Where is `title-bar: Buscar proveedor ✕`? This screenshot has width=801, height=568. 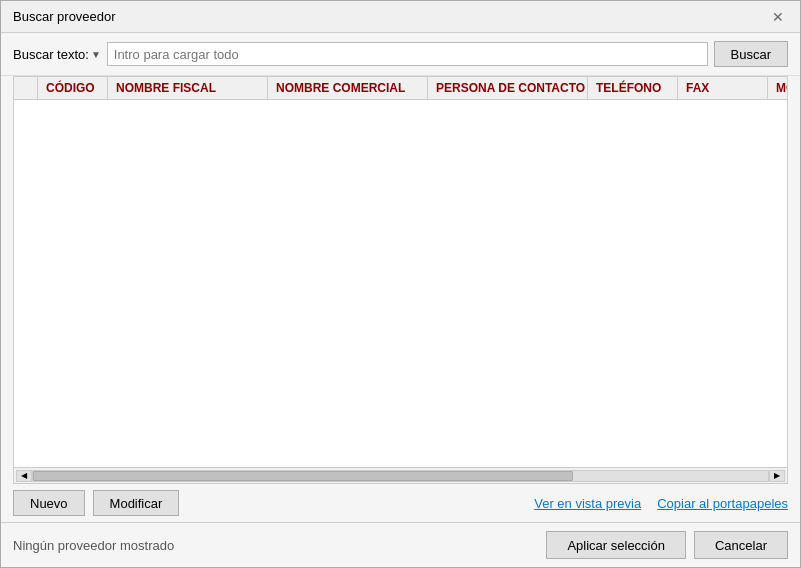 title-bar: Buscar proveedor ✕ is located at coordinates (400, 17).